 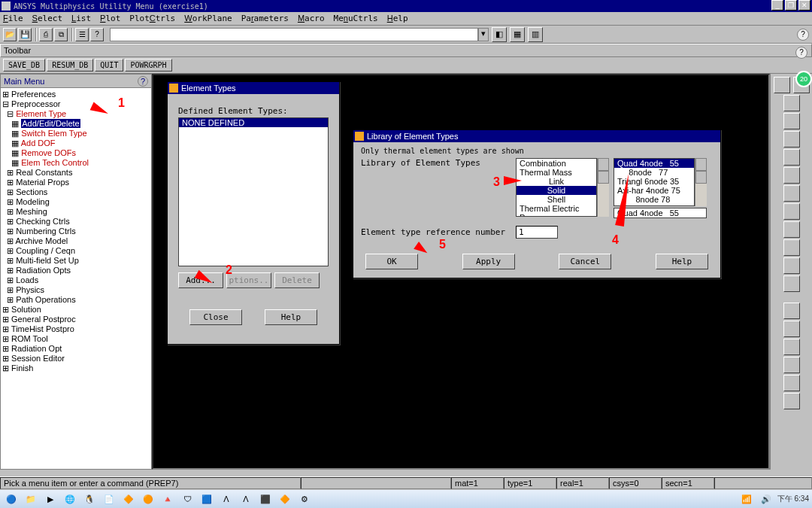 I want to click on explorer-icon: 📁, so click(x=31, y=499).